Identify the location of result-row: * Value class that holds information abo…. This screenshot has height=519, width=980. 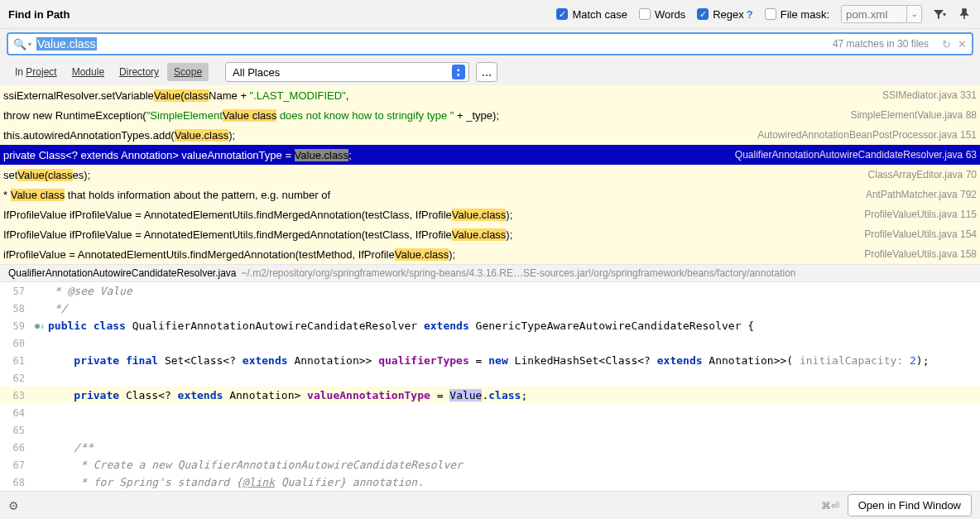
(490, 195).